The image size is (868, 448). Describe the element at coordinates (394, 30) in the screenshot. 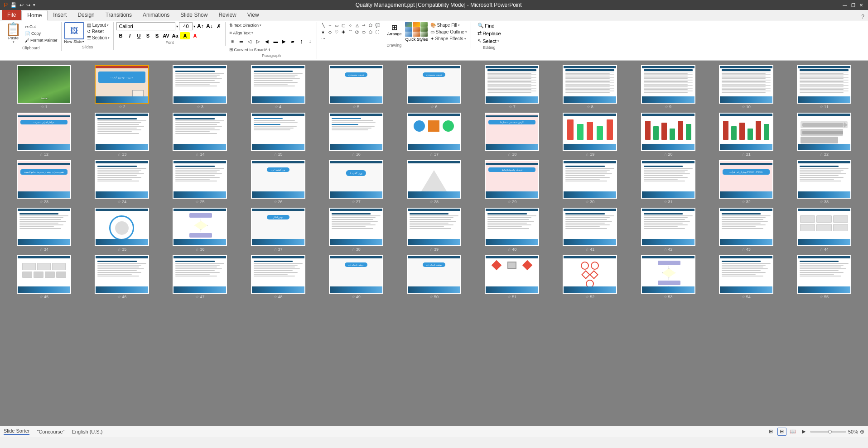

I see `arrange-button: ⊞ Arrange` at that location.